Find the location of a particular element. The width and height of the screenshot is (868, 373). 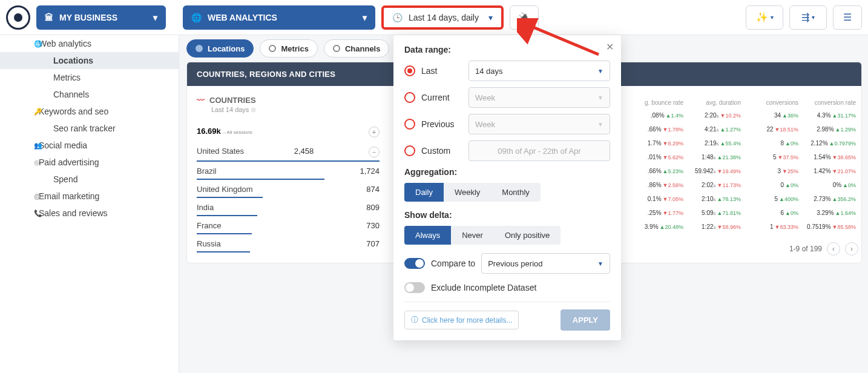

nav-paid-advertising: ◎Paid advertising is located at coordinates (90, 162).